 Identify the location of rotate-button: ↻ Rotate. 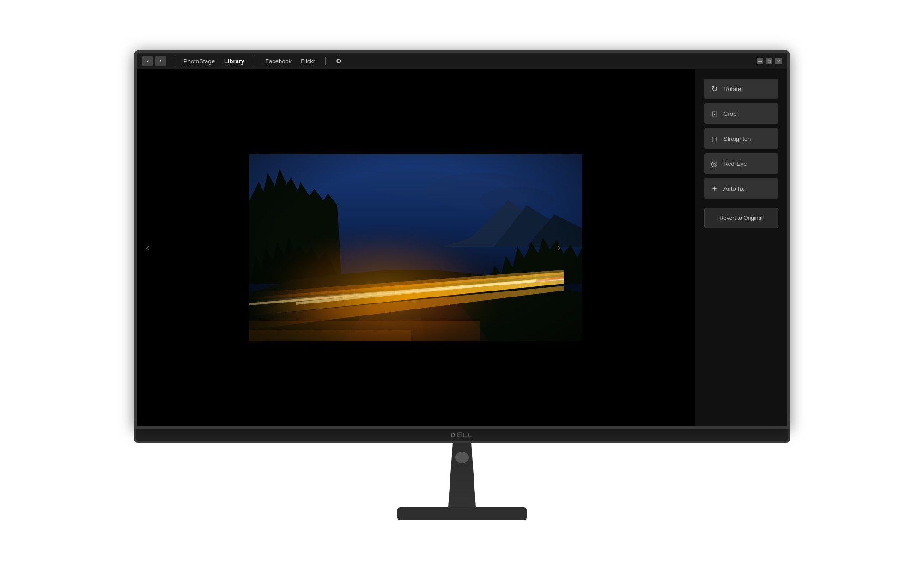
(741, 89).